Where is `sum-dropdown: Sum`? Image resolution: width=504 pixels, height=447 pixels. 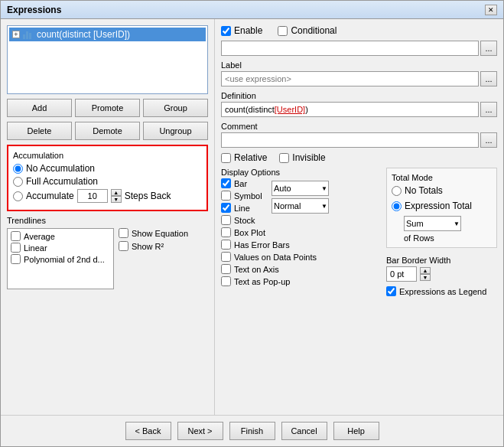
sum-dropdown: Sum is located at coordinates (433, 224).